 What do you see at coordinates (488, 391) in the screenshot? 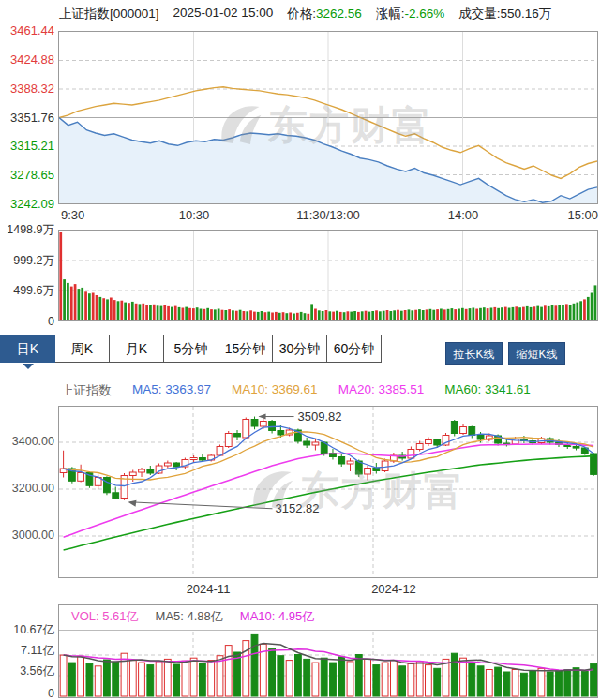
I see `ma-label: MA60: 3341.61` at bounding box center [488, 391].